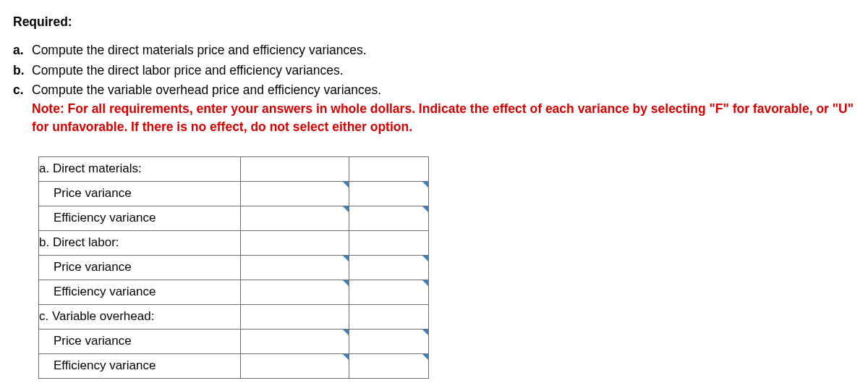  I want to click on requirement-c: c. Compute the variable overhead price a…, so click(434, 109).